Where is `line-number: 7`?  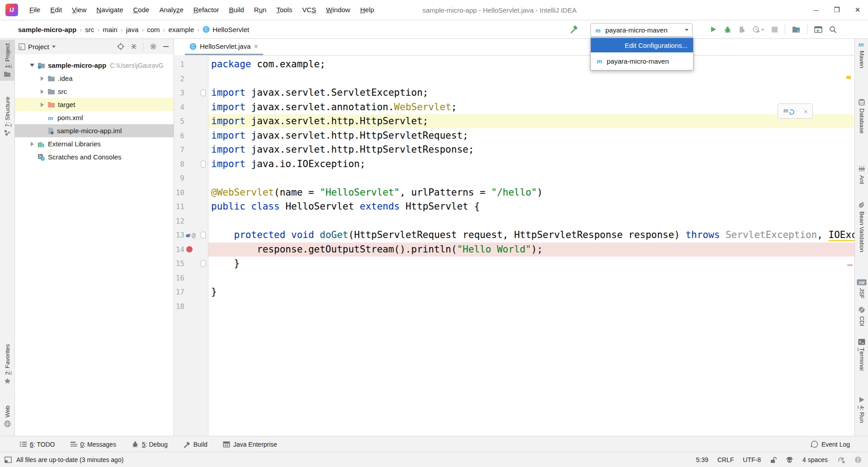
line-number: 7 is located at coordinates (179, 150).